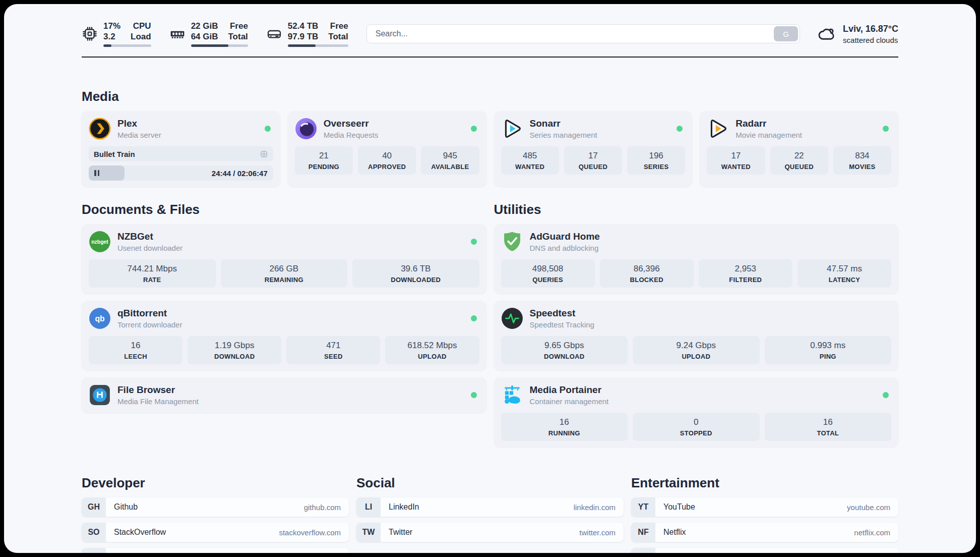 This screenshot has width=980, height=557. I want to click on now-playing-row: Bullet Train, so click(181, 154).